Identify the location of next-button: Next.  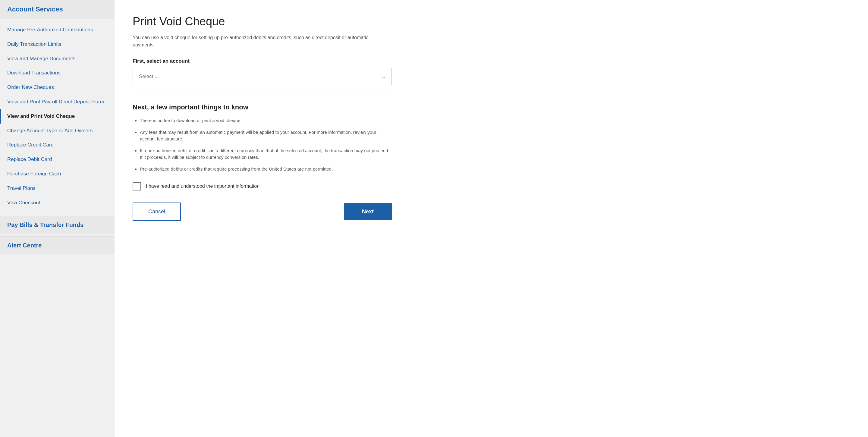
(368, 212).